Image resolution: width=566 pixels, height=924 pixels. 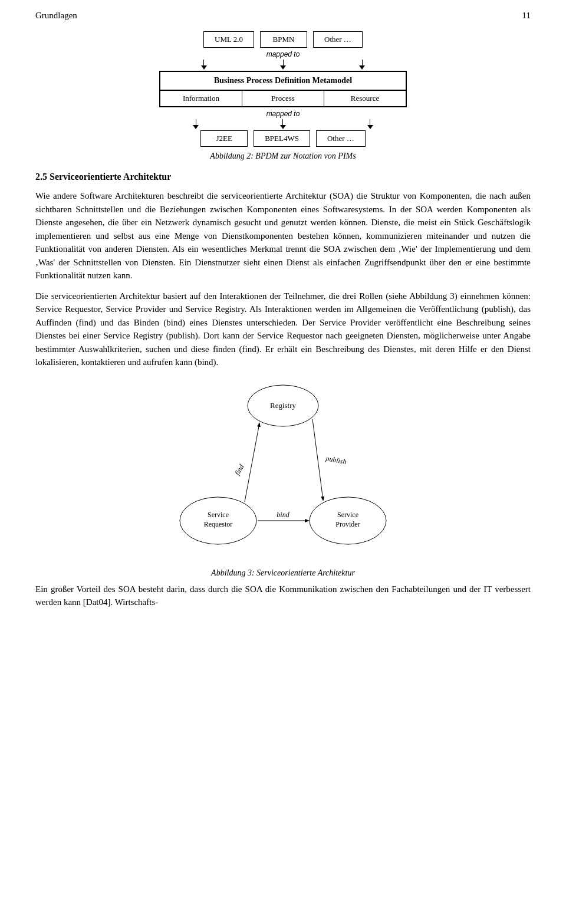 I want to click on soa-diagram: Registry Service Requestor Service Provi…, so click(x=283, y=471).